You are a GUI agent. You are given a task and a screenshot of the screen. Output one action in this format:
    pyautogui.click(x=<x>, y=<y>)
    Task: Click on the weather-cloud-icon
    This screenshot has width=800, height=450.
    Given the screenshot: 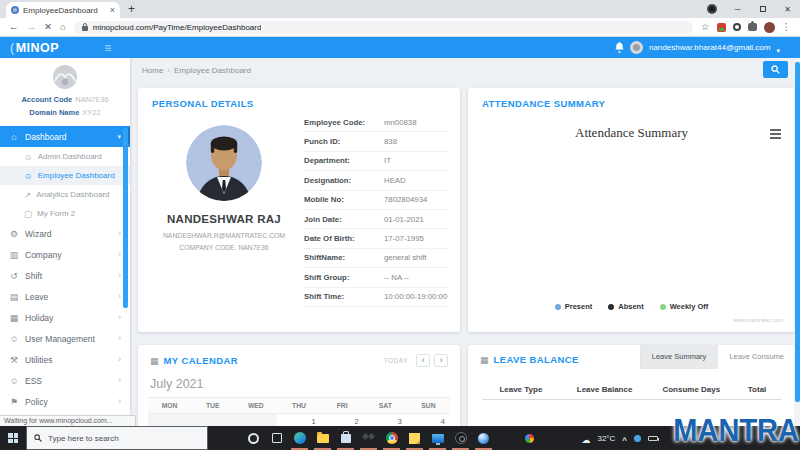 What is the action you would take?
    pyautogui.click(x=586, y=438)
    